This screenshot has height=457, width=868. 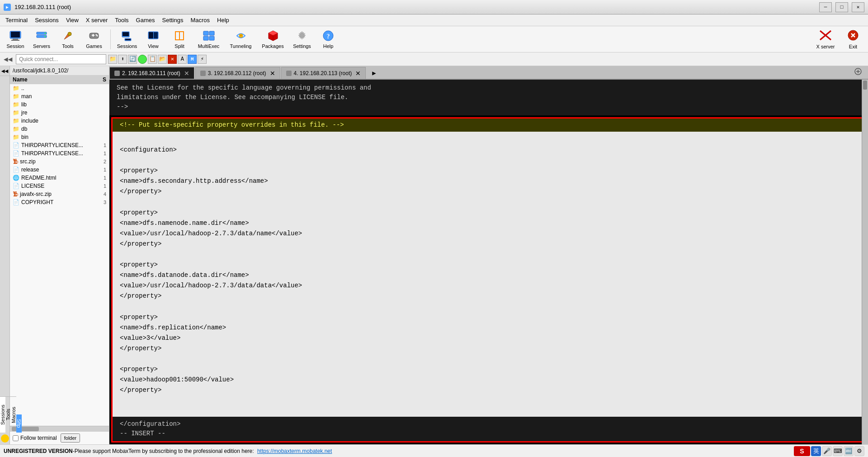 What do you see at coordinates (374, 73) in the screenshot?
I see `tab-scroll-right: ▶` at bounding box center [374, 73].